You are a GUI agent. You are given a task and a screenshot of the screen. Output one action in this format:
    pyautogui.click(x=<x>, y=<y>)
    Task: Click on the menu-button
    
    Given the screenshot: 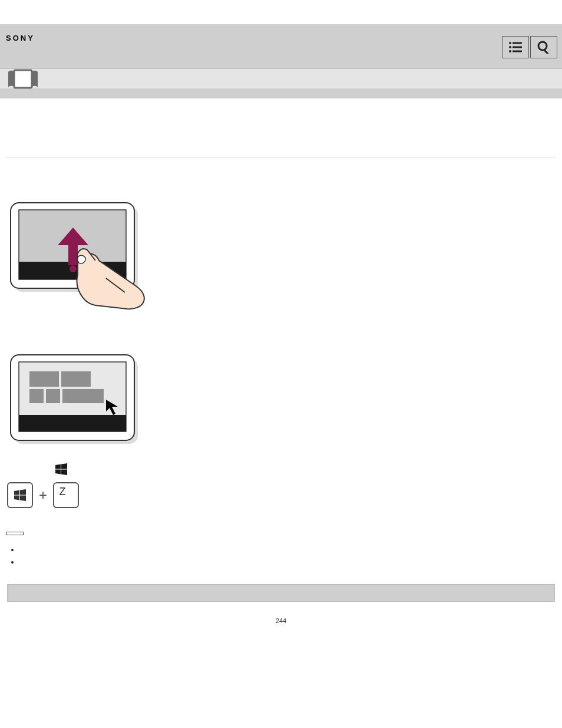 What is the action you would take?
    pyautogui.click(x=515, y=47)
    